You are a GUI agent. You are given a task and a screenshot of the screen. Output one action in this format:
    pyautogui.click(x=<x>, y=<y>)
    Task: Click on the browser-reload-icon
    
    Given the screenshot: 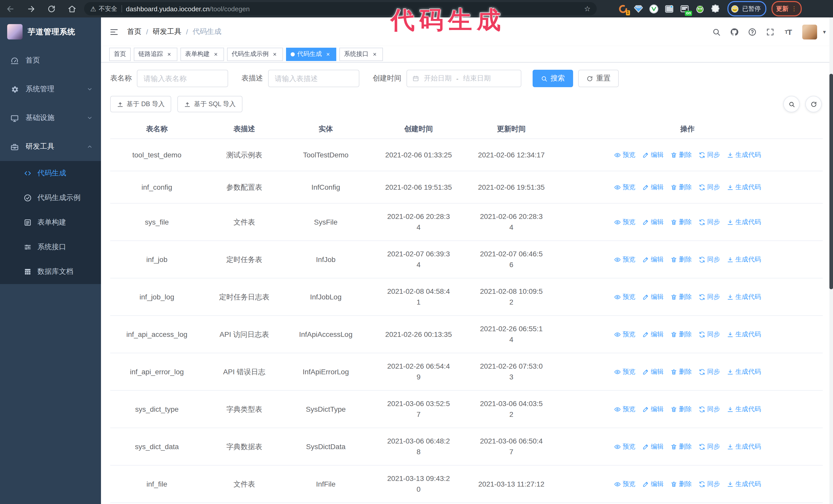 What is the action you would take?
    pyautogui.click(x=51, y=9)
    